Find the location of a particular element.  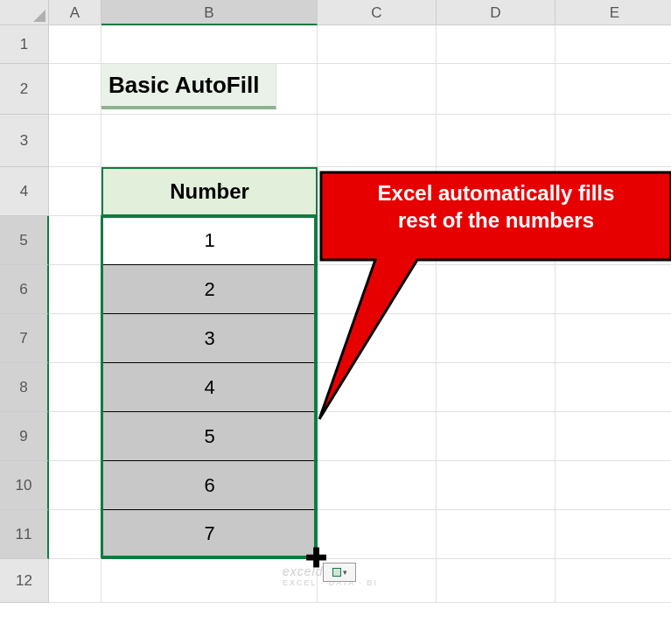

row-header-7: 7 is located at coordinates (24, 339).